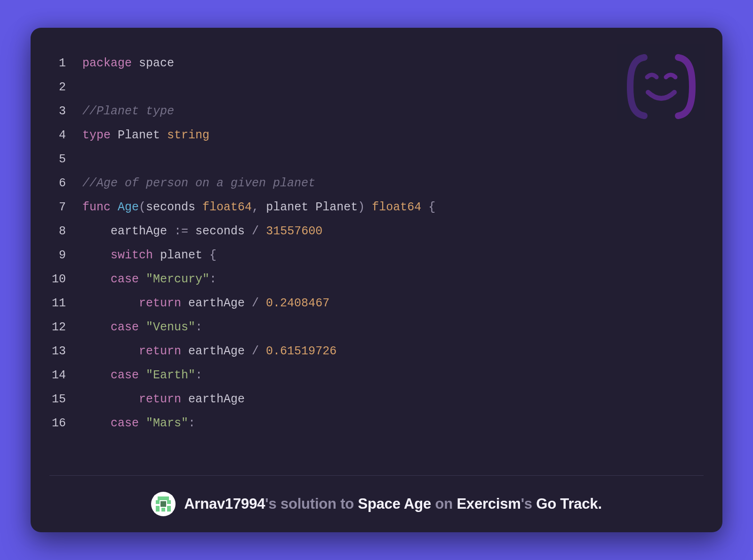  Describe the element at coordinates (66, 184) in the screenshot. I see `line-number: 6` at that location.